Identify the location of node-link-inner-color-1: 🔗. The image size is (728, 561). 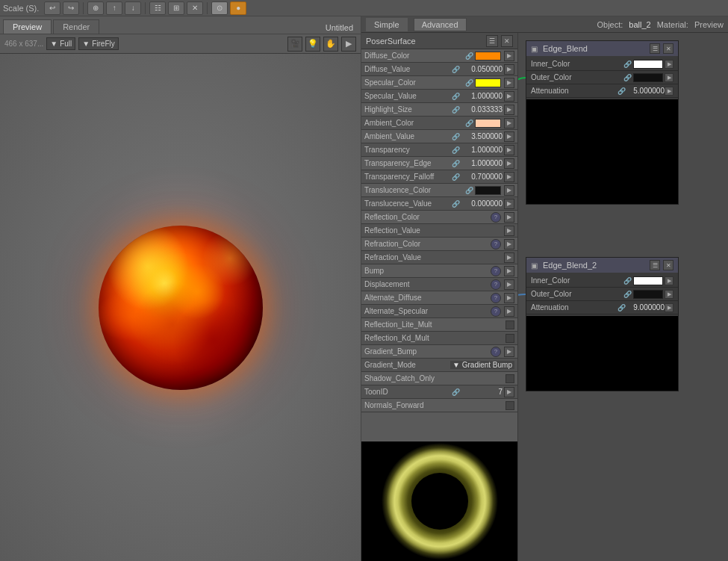
(627, 64).